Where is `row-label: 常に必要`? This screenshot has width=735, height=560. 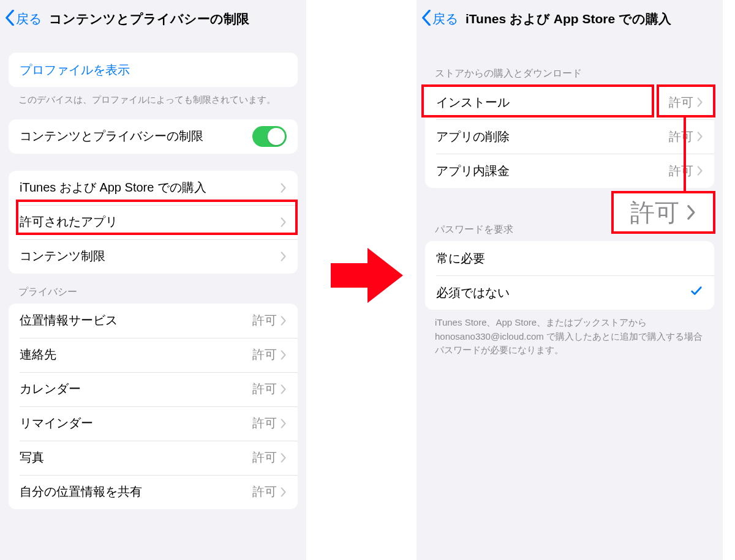 row-label: 常に必要 is located at coordinates (570, 258).